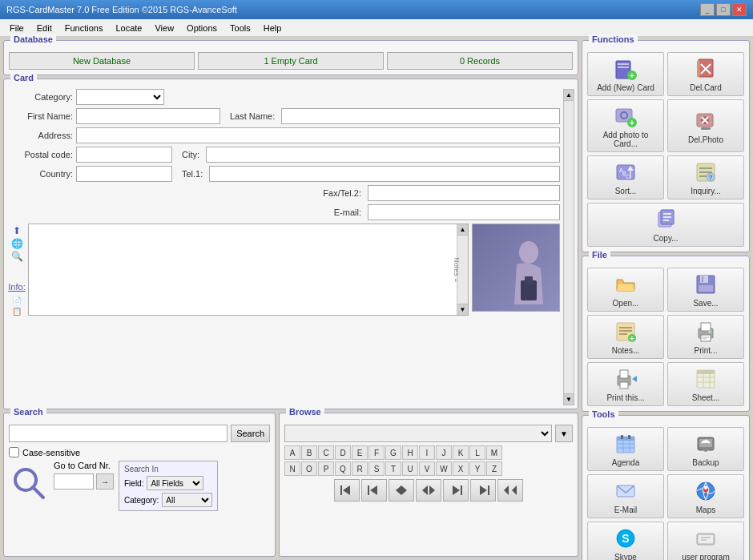 This screenshot has width=753, height=560. I want to click on print-this-button: Print this..., so click(626, 385).